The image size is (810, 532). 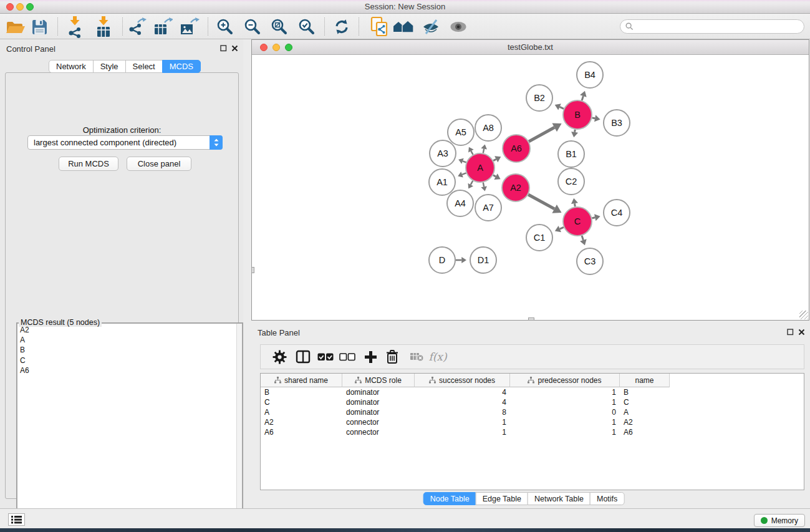 I want to click on graph-node-C4: C4, so click(x=617, y=213).